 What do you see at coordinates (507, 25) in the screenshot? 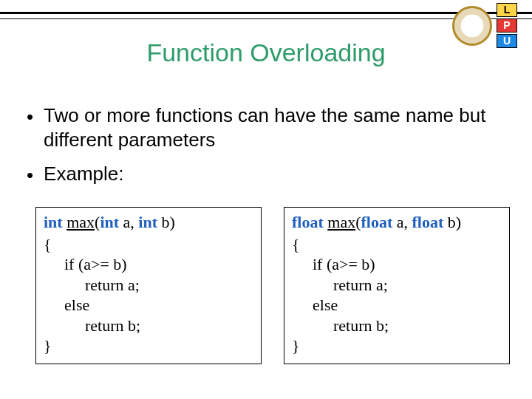
I see `lpu-letter-p: P` at bounding box center [507, 25].